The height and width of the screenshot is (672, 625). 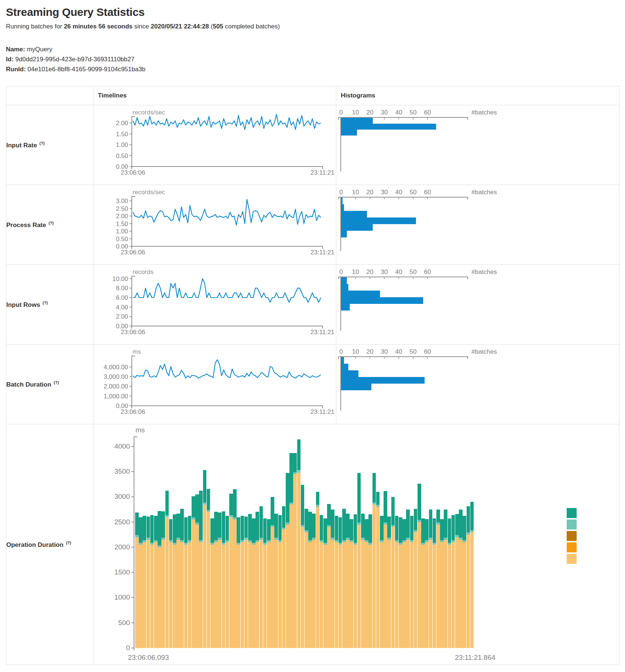 I want to click on svg-text: 1500, so click(x=122, y=572).